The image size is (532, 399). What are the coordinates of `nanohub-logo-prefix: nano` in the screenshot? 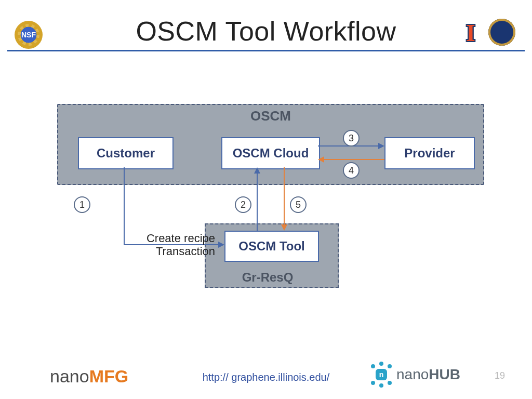 It's located at (413, 375).